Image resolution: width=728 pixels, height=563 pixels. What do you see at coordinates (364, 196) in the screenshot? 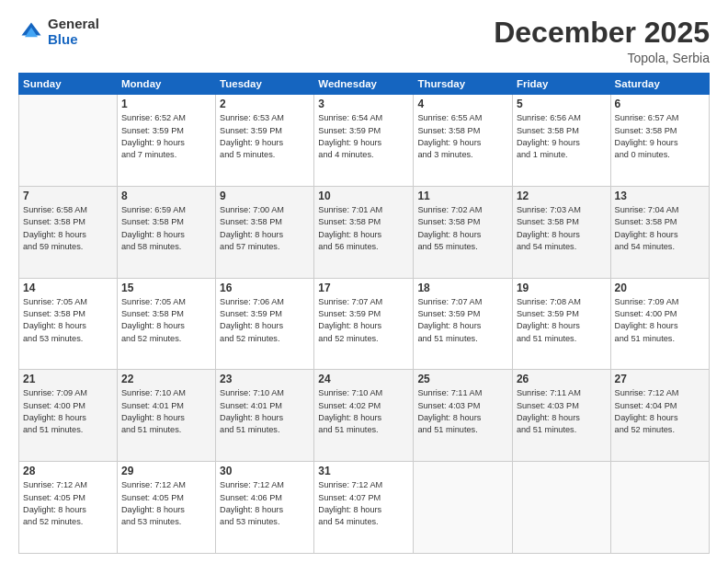
I see `day-number: 10` at bounding box center [364, 196].